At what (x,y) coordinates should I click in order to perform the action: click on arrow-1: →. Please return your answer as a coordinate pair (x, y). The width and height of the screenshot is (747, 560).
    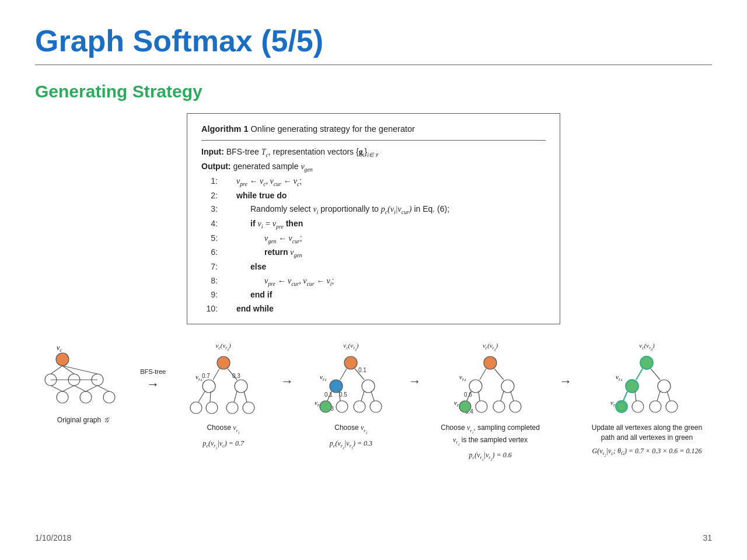
    Looking at the image, I should click on (153, 384).